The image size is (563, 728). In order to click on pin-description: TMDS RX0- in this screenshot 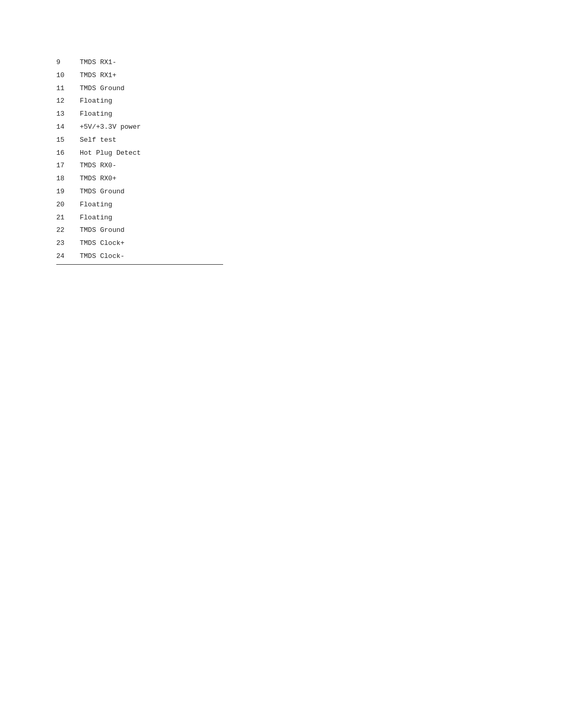, I will do `click(98, 166)`.